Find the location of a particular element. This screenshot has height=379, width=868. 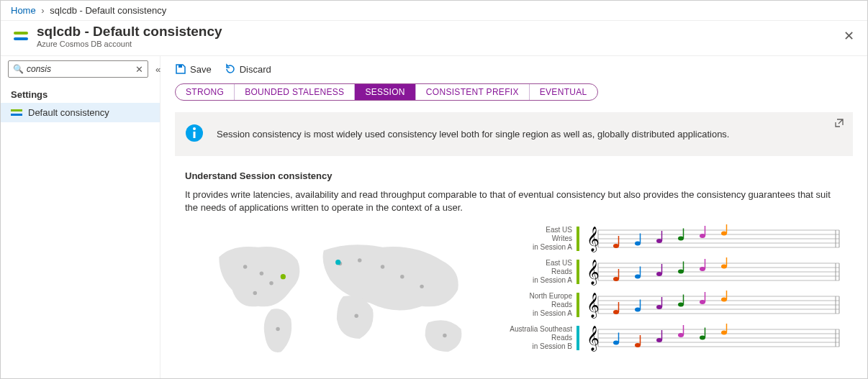

info-icon is located at coordinates (194, 134).